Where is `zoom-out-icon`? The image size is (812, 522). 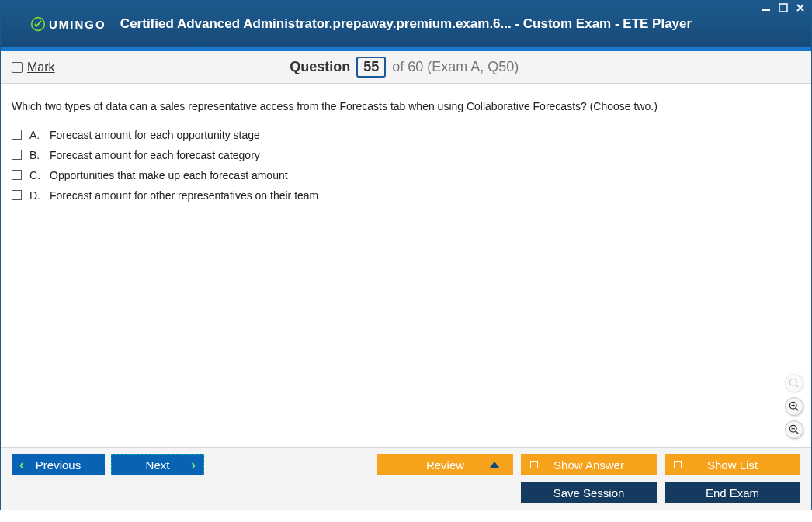 zoom-out-icon is located at coordinates (794, 430).